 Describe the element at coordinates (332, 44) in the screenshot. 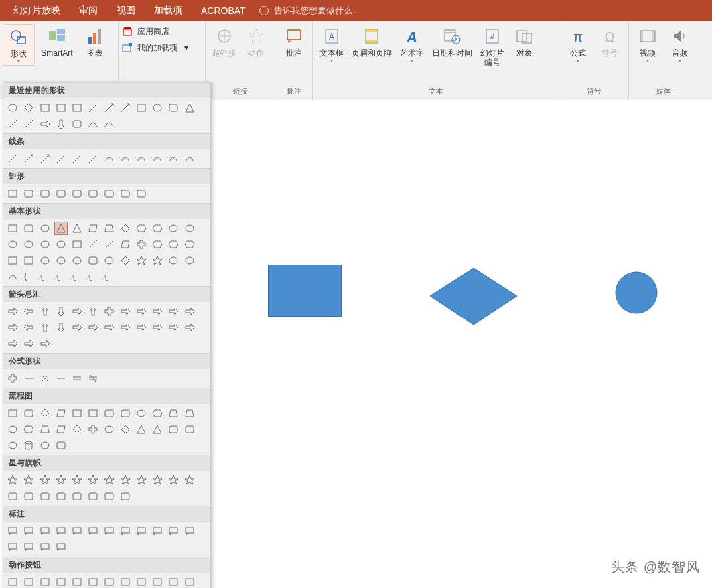

I see `textbox-button: A 文本框▾` at that location.